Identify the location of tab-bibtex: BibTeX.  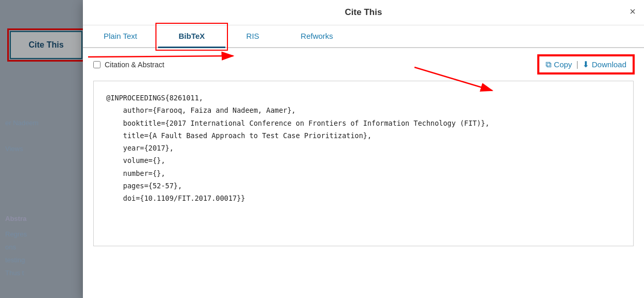
(192, 37).